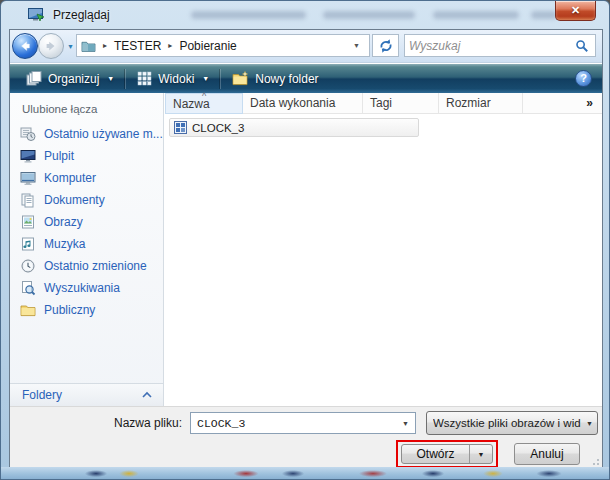 The height and width of the screenshot is (480, 610). What do you see at coordinates (508, 423) in the screenshot?
I see `filetype-value: Wszystkie pliki obrazów i wid` at bounding box center [508, 423].